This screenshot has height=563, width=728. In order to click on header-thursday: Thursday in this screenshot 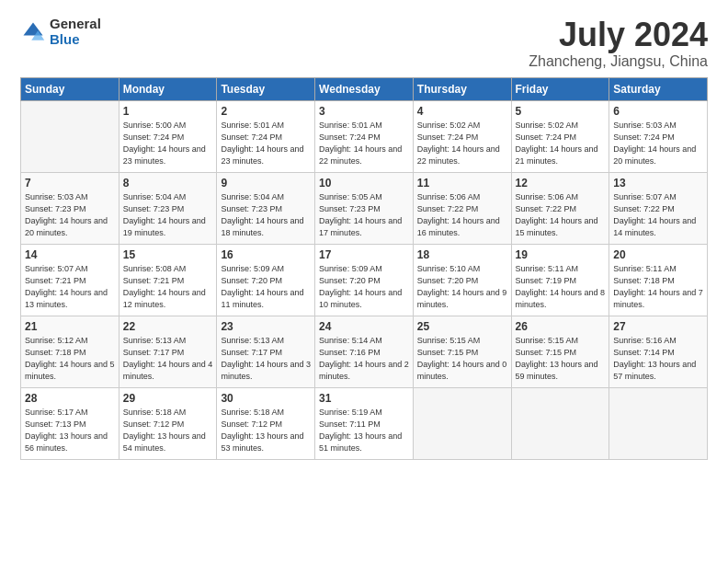, I will do `click(461, 88)`.